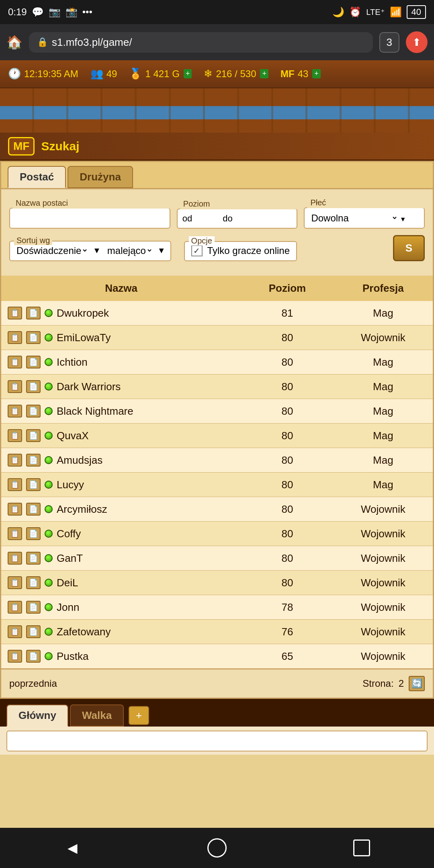 This screenshot has width=434, height=868. I want to click on name-cell: 📋 📄 Arcymiłosz, so click(121, 509).